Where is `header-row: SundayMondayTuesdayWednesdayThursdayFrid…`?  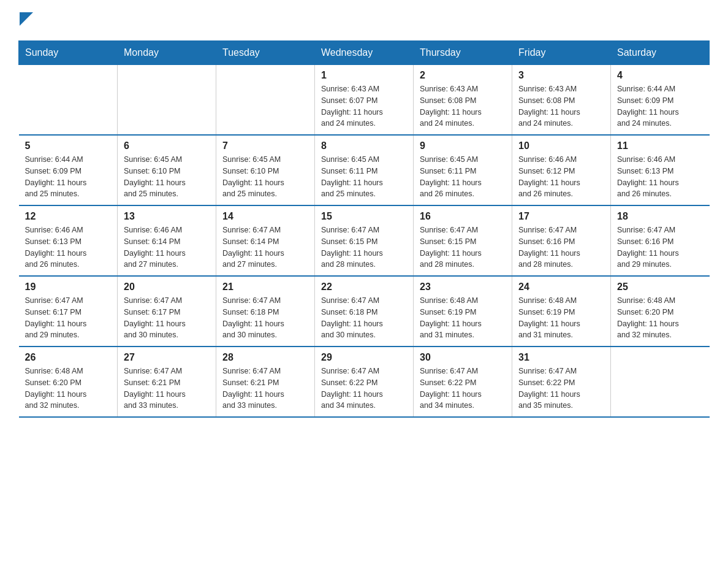 header-row: SundayMondayTuesdayWednesdayThursdayFrid… is located at coordinates (364, 53).